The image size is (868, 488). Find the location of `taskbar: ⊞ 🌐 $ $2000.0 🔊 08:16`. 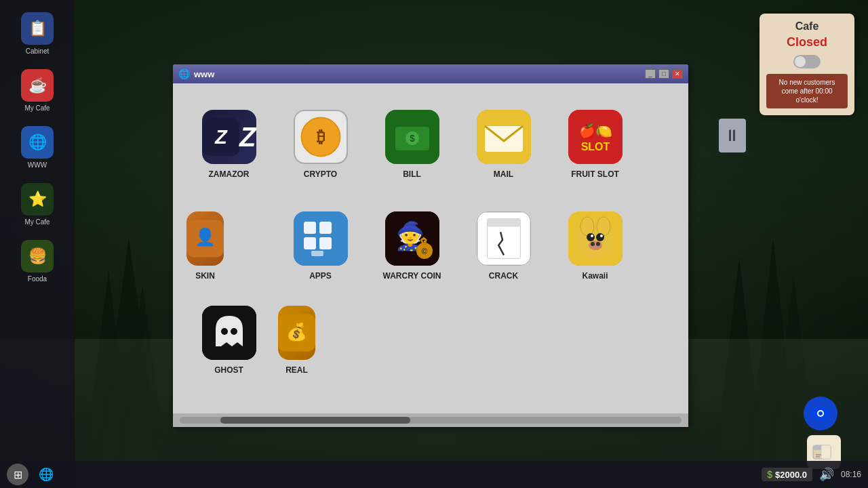

taskbar: ⊞ 🌐 $ $2000.0 🔊 08:16 is located at coordinates (434, 474).